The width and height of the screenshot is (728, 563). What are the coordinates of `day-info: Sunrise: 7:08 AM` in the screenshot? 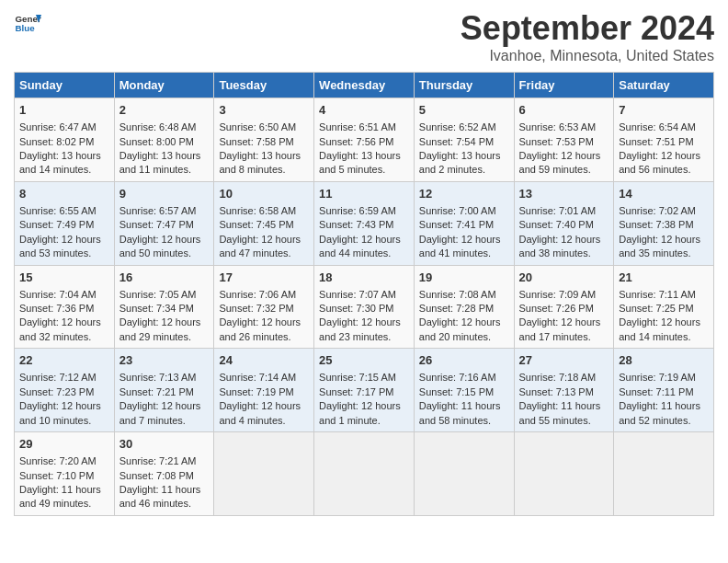 It's located at (464, 294).